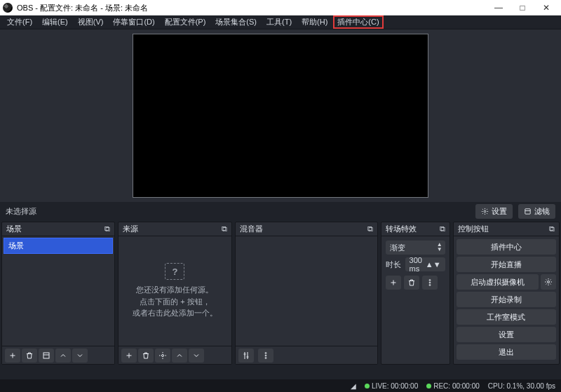 The image size is (561, 392). Describe the element at coordinates (394, 265) in the screenshot. I see `duration-label: 时长` at that location.